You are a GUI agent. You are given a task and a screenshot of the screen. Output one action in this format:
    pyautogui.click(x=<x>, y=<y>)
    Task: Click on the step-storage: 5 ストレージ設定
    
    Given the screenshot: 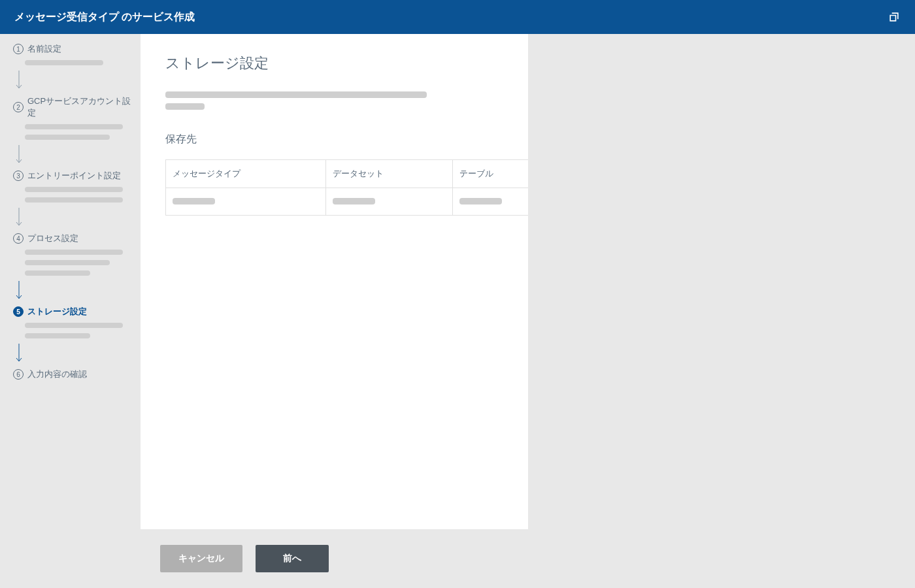 What is the action you would take?
    pyautogui.click(x=73, y=312)
    